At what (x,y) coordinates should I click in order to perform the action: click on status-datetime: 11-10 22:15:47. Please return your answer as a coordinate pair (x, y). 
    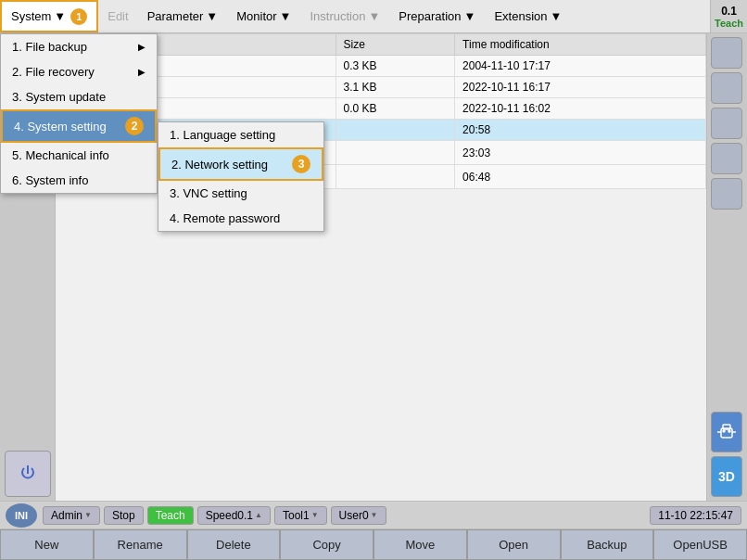
    Looking at the image, I should click on (695, 515).